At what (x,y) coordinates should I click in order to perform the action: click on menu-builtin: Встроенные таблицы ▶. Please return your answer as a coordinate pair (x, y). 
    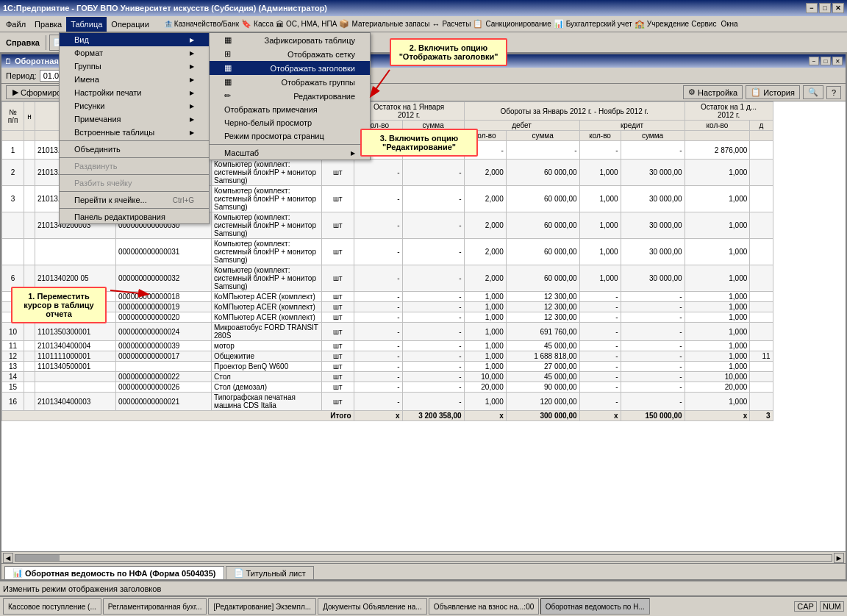
    Looking at the image, I should click on (134, 132).